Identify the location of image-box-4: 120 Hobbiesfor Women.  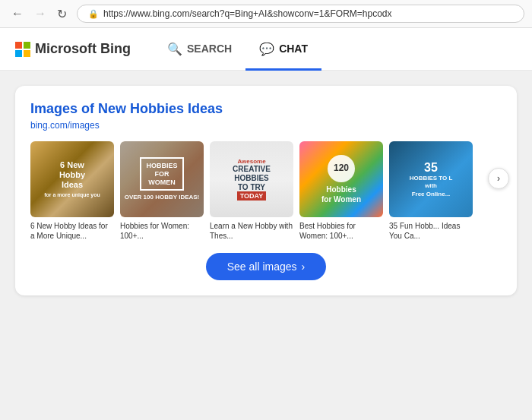
(341, 179).